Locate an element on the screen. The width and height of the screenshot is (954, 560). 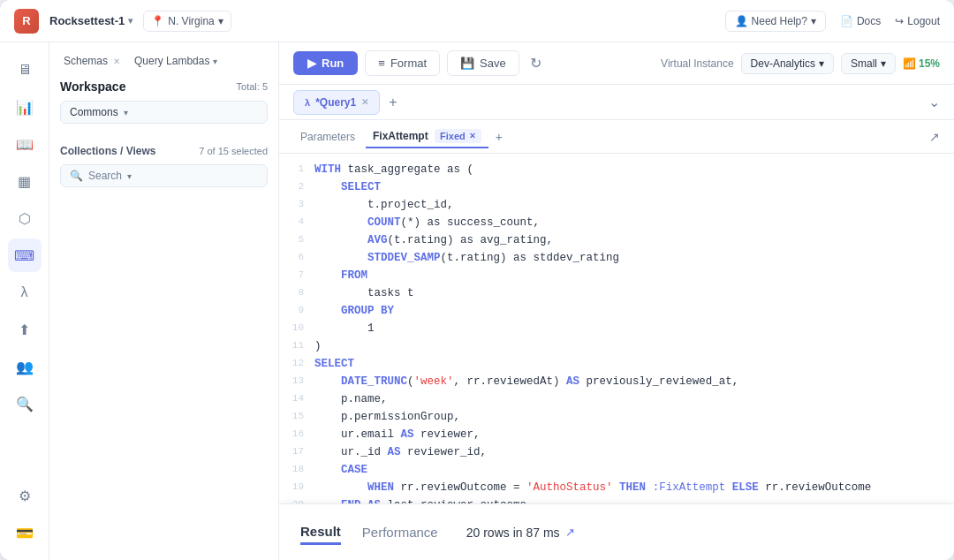
format-icon: ≡ is located at coordinates (382, 64).